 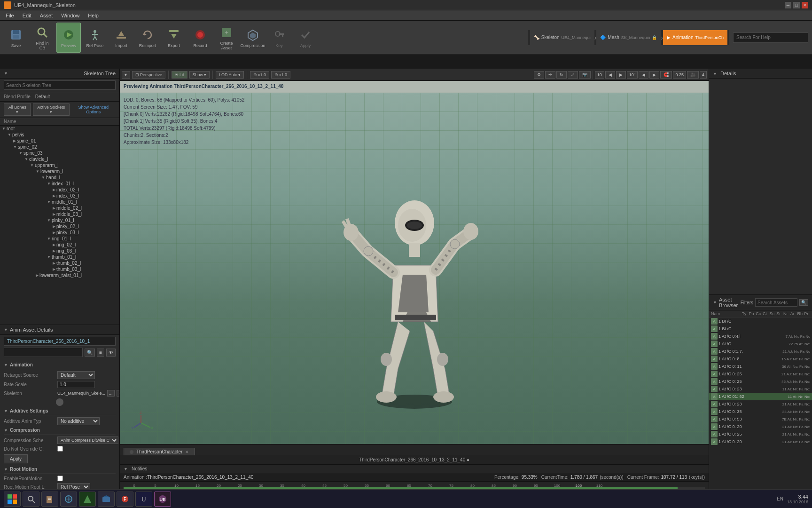 I want to click on bone-root: ▼ root, so click(x=60, y=129).